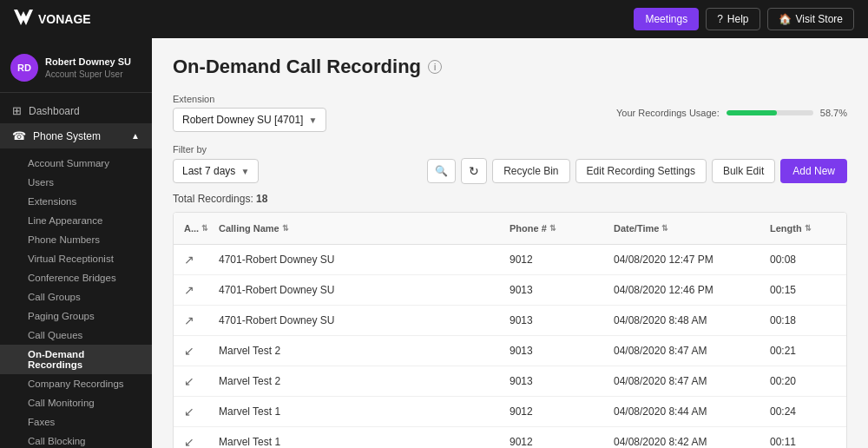 This screenshot has width=868, height=448. I want to click on cell-length: 00:15, so click(803, 290).